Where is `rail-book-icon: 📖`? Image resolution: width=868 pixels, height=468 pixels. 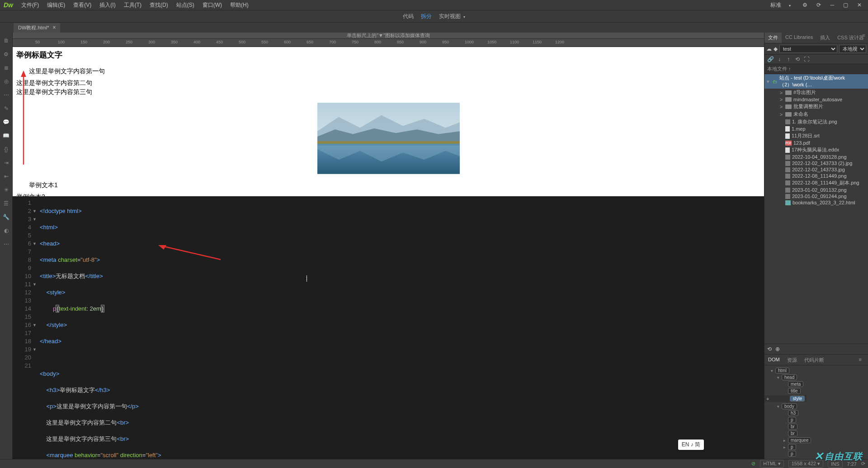
rail-book-icon: 📖 is located at coordinates (6, 136).